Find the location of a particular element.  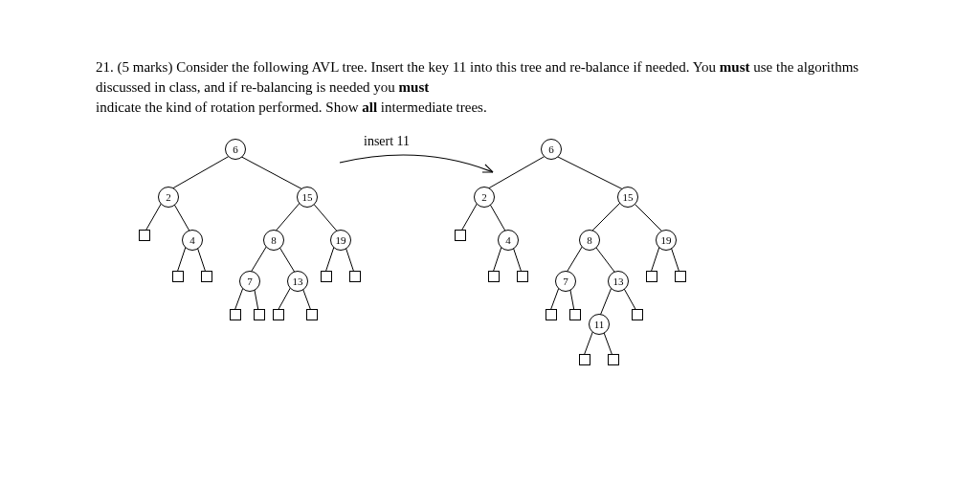

q-number: 21. is located at coordinates (105, 67).